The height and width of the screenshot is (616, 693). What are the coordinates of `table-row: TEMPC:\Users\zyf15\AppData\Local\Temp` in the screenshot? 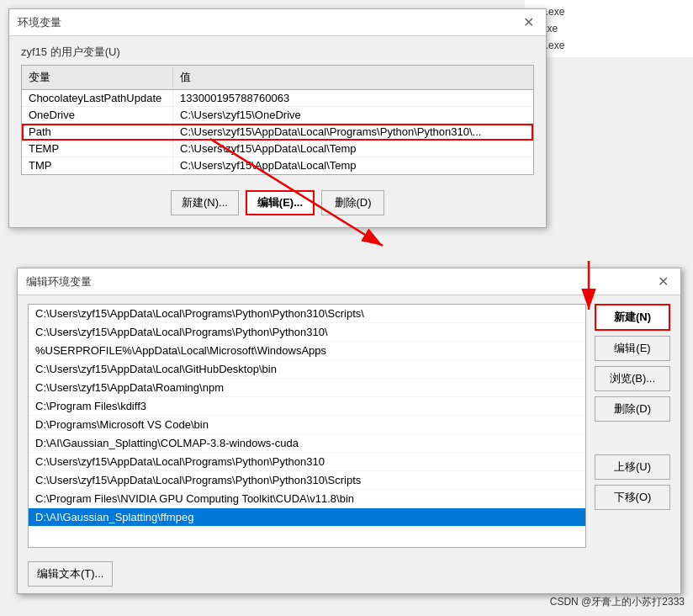 It's located at (278, 149).